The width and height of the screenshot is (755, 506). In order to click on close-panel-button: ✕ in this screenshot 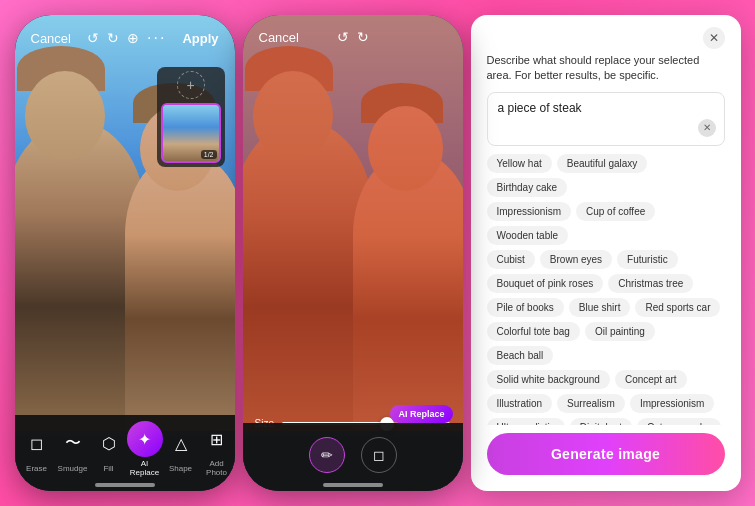, I will do `click(714, 38)`.